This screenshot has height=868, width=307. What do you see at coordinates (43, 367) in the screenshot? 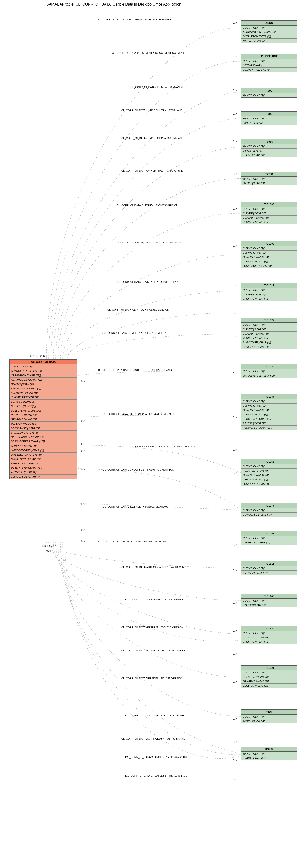
I see `entity-main-field: CLIENT [CLNT (3)]` at bounding box center [43, 367].